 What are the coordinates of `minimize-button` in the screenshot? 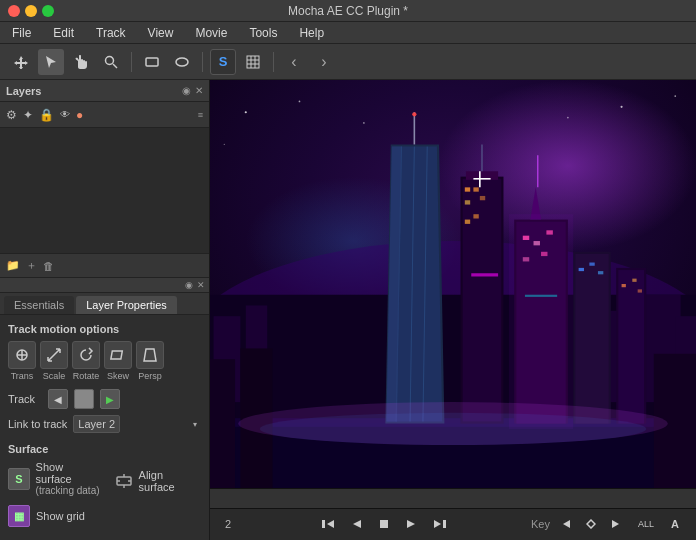 It's located at (31, 11).